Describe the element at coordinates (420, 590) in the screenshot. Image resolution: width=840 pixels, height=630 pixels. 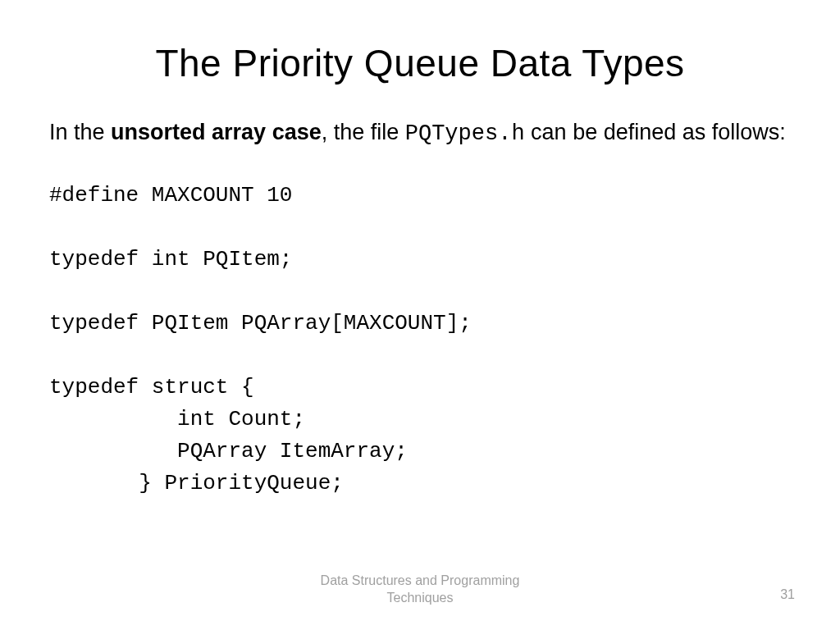
I see `footer-text: Data Structures and Programming Techniqu…` at that location.